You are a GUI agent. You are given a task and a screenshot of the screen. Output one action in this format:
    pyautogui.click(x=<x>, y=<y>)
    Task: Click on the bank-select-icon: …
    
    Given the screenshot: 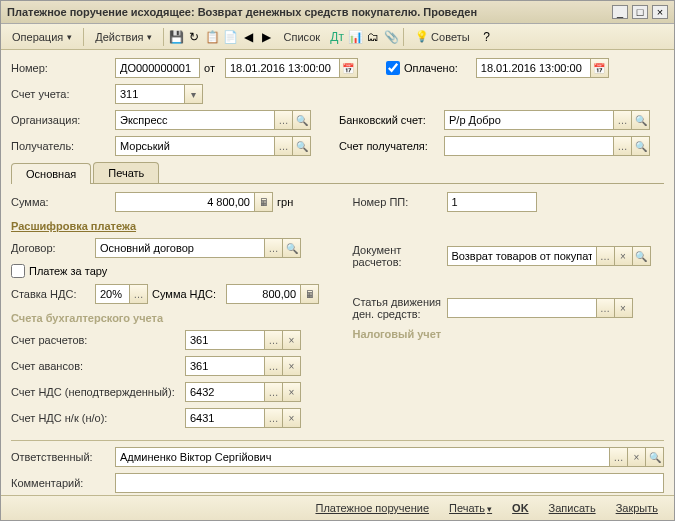 What is the action you would take?
    pyautogui.click(x=623, y=120)
    